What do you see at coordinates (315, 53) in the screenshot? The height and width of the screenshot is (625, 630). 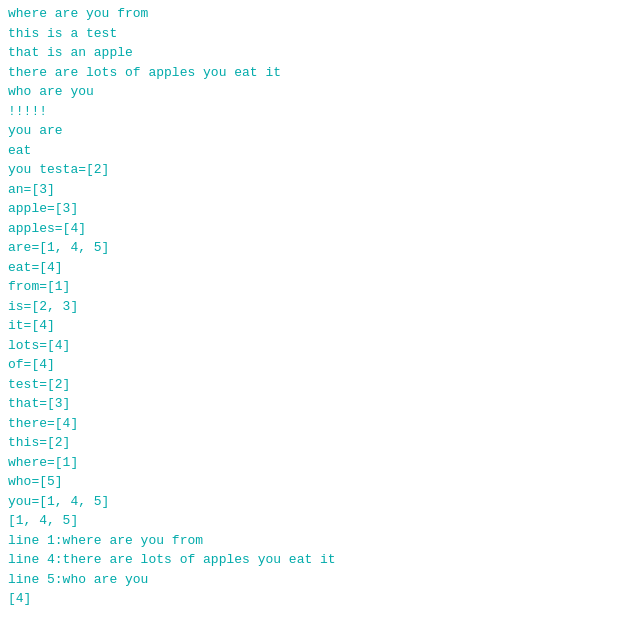 I see `output-line: that is an apple` at bounding box center [315, 53].